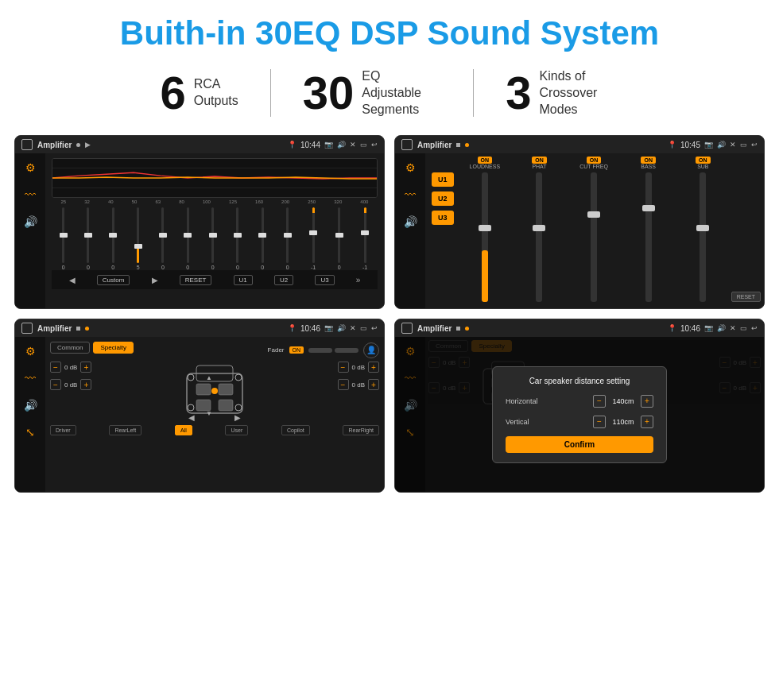  Describe the element at coordinates (365, 238) in the screenshot. I see `eq-slider-12: -1` at that location.